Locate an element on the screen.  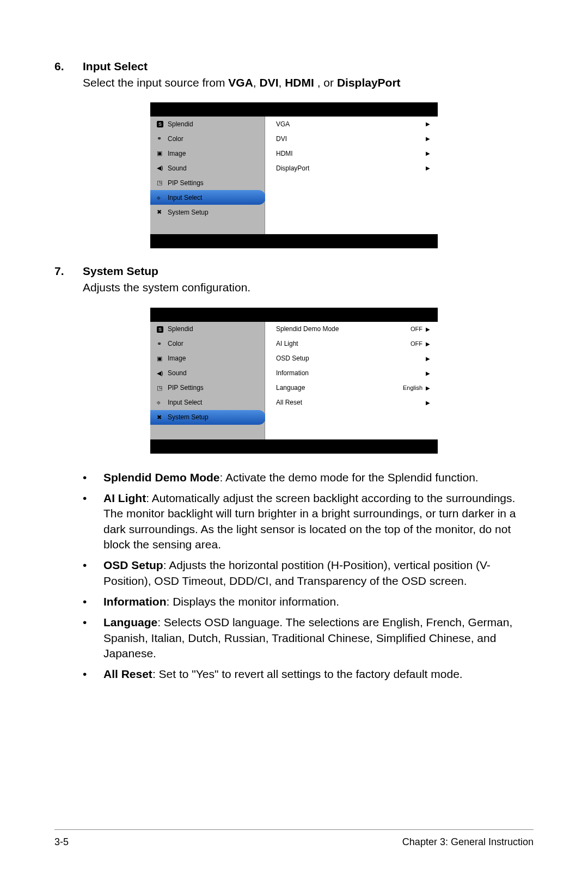
bullet-information: • Information: Displays the monitor info… is located at coordinates (308, 602).